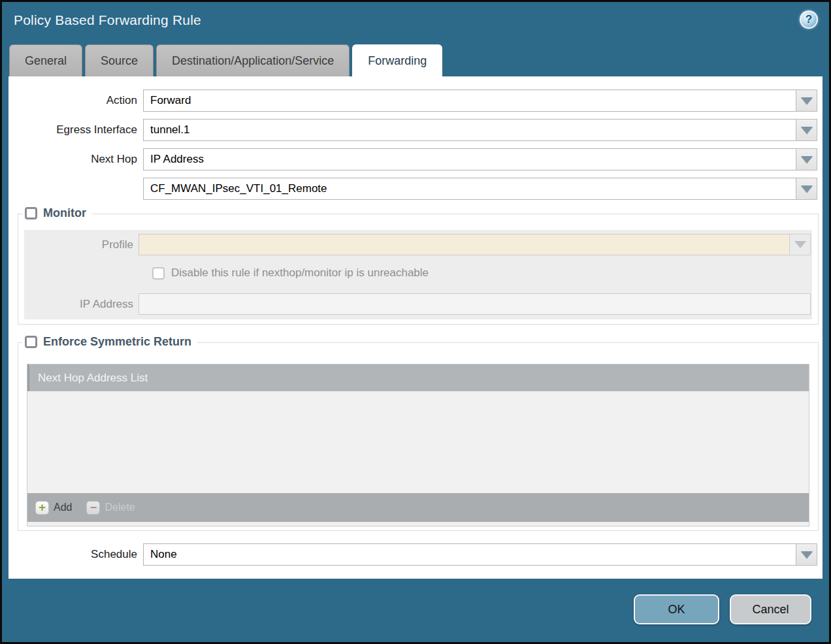  Describe the element at coordinates (418, 442) in the screenshot. I see `table-body` at that location.